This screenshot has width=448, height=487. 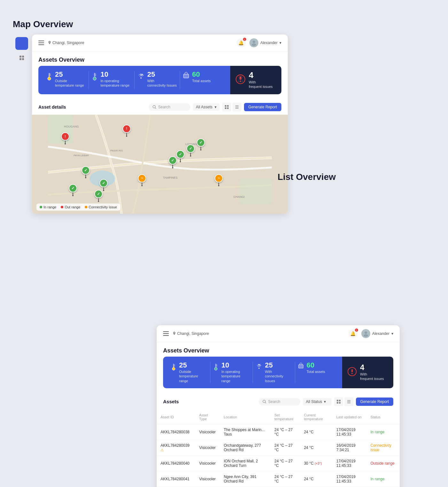 What do you see at coordinates (279, 376) in the screenshot?
I see `list-connectivity-label: Withconnectivity Issues` at bounding box center [279, 376].